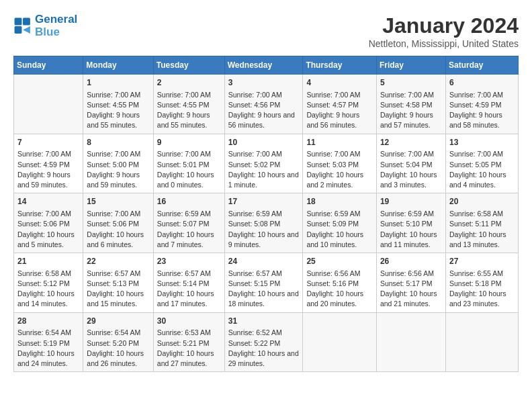  I want to click on day-number: 8, so click(118, 142).